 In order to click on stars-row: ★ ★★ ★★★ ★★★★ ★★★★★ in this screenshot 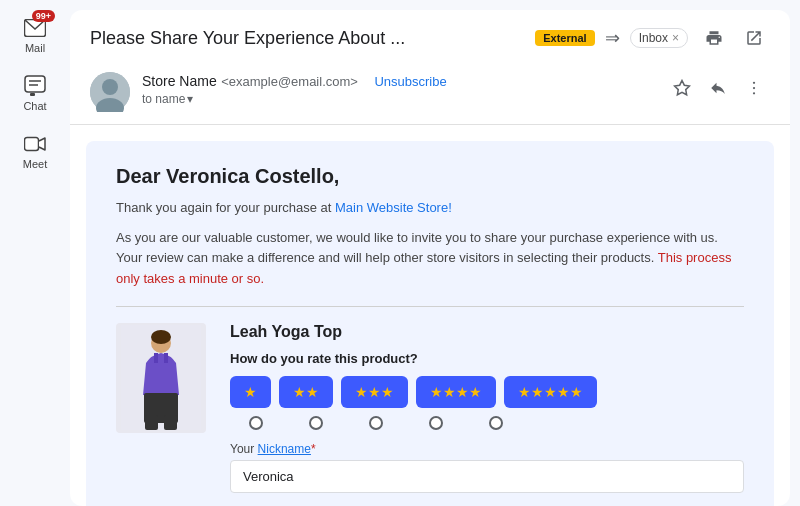, I will do `click(487, 392)`.